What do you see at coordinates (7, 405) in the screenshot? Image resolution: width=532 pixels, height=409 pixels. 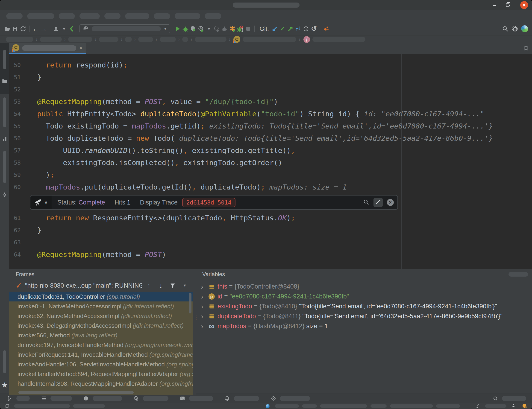 I see `layers-icon` at bounding box center [7, 405].